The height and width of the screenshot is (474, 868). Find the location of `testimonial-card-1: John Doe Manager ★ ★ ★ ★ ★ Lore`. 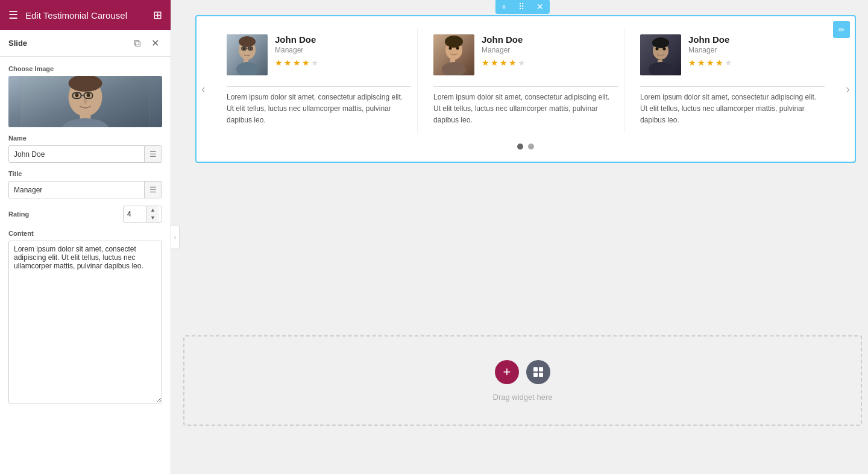

testimonial-card-1: John Doe Manager ★ ★ ★ ★ ★ Lore is located at coordinates (319, 81).